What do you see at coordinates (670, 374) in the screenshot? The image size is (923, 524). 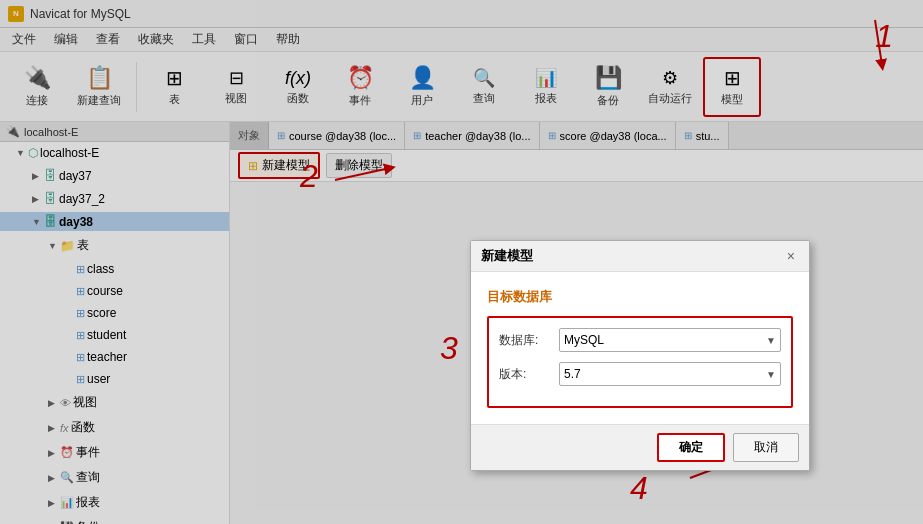 I see `version-select: 5.7 ▼` at bounding box center [670, 374].